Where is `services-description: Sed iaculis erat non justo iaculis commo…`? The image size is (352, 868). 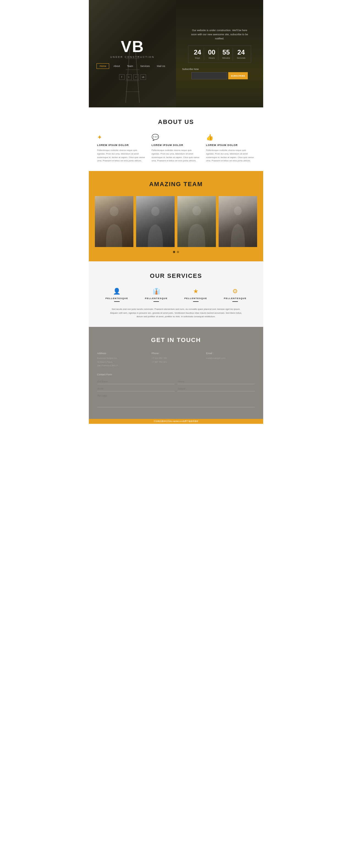 services-description: Sed iaculis erat non justo iaculis commo… is located at coordinates (176, 313).